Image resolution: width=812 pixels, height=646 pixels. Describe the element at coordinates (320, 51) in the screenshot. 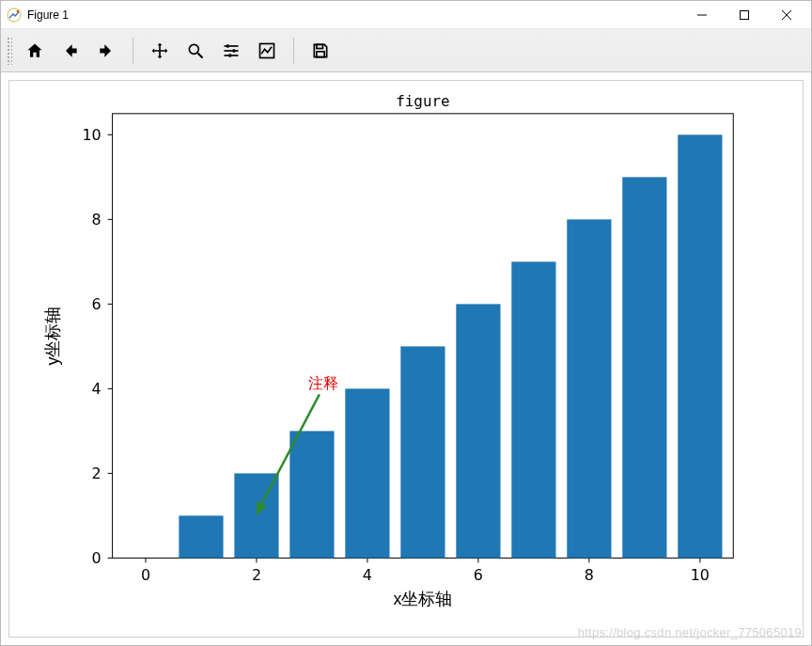

I see `save-button` at that location.